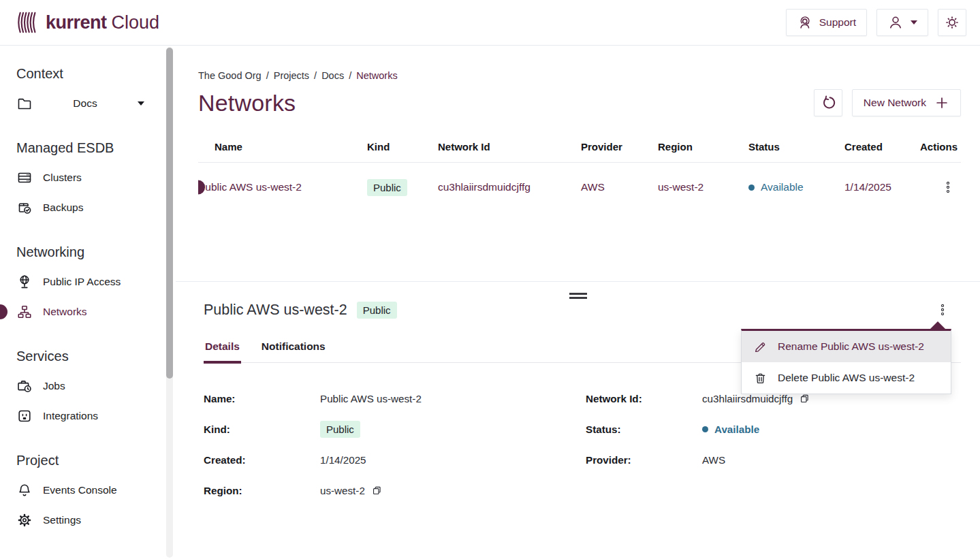 This screenshot has width=980, height=559. I want to click on sun-icon, so click(952, 22).